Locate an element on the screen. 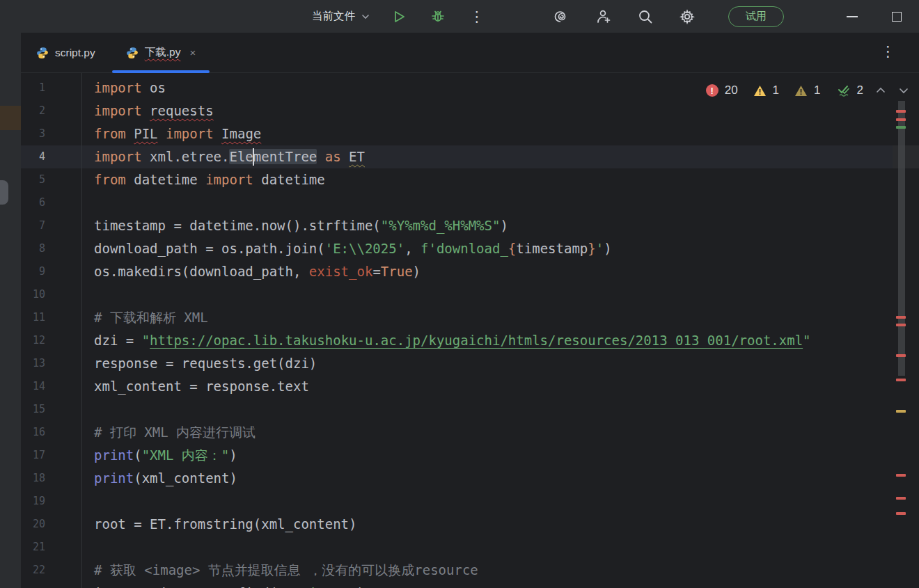 The width and height of the screenshot is (919, 588). add-user-button is located at coordinates (604, 17).